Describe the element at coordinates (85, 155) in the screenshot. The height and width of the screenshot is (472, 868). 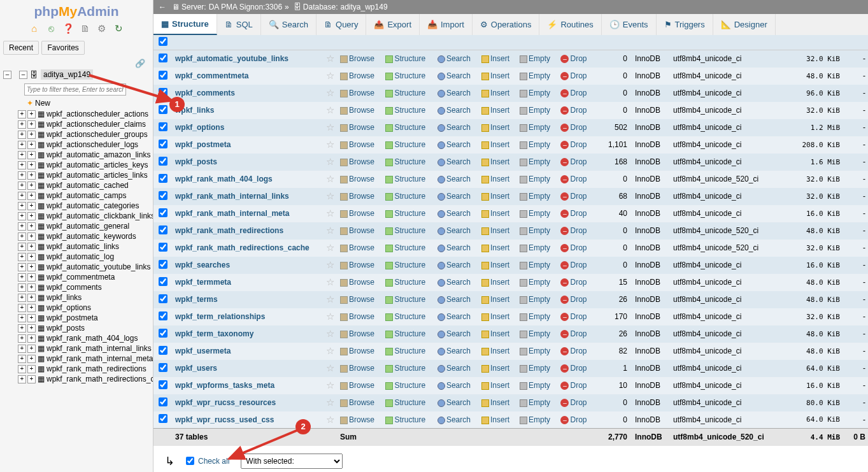
I see `tree-item: ++▦wpkf_automatic_amazon_links` at that location.